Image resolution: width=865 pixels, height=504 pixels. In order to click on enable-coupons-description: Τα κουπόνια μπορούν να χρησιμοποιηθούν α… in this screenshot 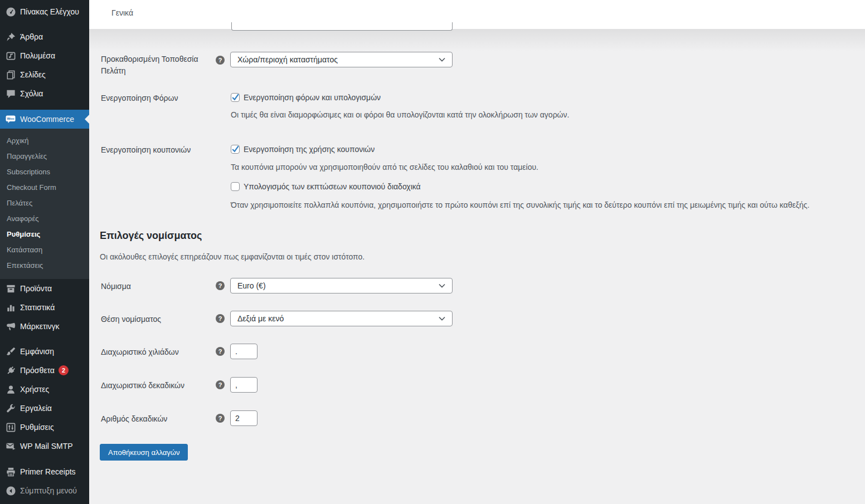, I will do `click(385, 167)`.